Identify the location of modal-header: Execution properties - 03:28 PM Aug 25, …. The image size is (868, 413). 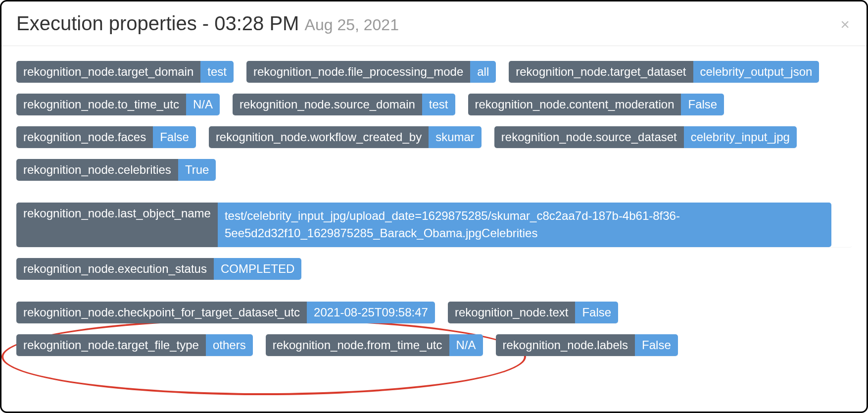
(434, 24).